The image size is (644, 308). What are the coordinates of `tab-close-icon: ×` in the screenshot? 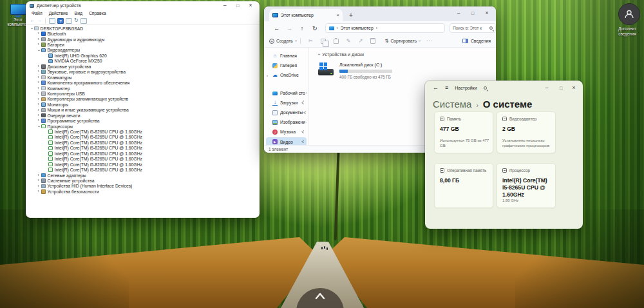 It's located at (337, 15).